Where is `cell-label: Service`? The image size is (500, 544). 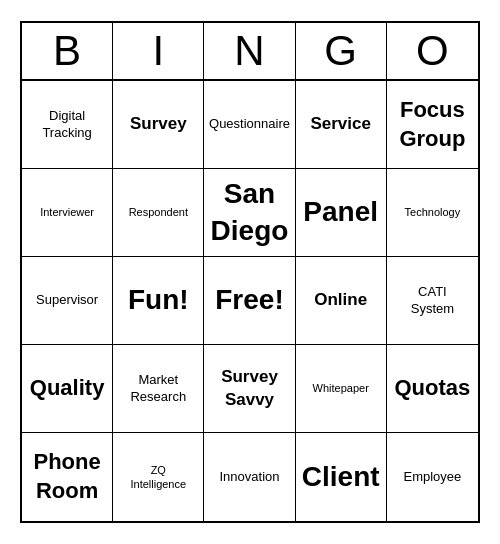 cell-label: Service is located at coordinates (340, 124).